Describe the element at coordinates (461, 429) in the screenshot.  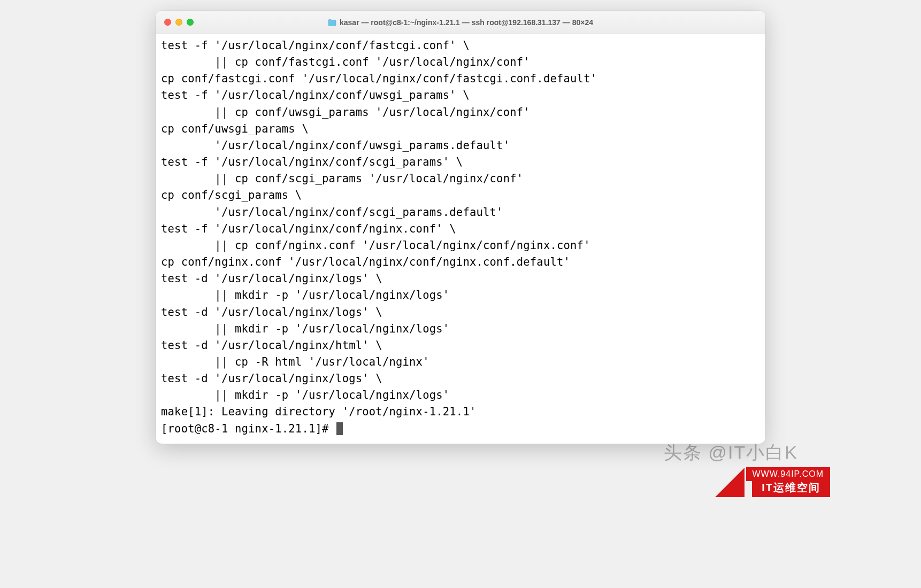
I see `prompt-line: [root@c8-1 nginx-1.21.1]#` at that location.